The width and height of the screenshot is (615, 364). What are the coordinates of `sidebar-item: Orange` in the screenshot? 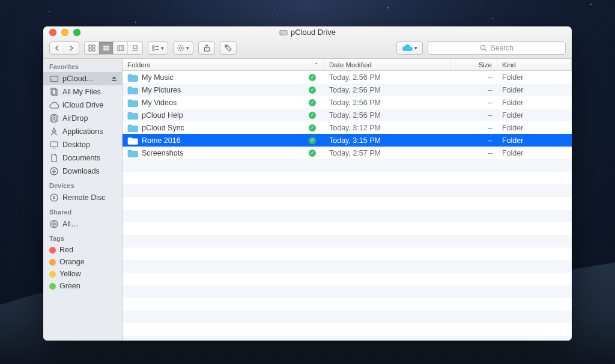 It's located at (83, 262).